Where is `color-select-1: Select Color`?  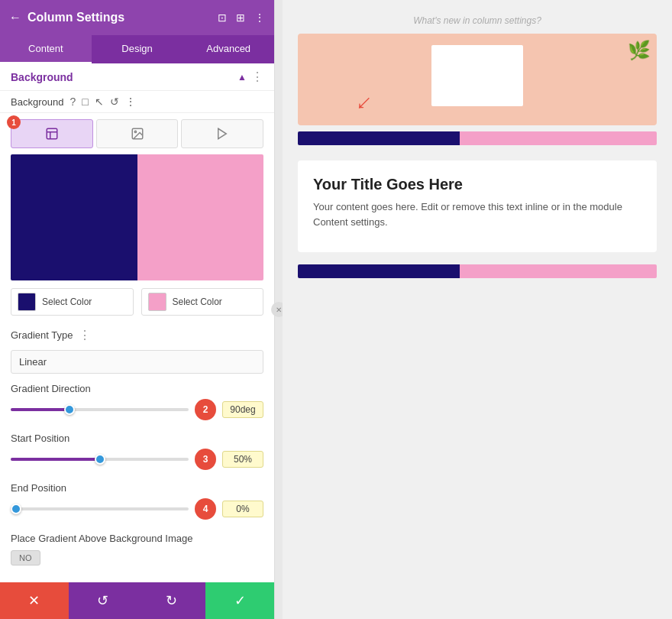
color-select-1: Select Color is located at coordinates (72, 302).